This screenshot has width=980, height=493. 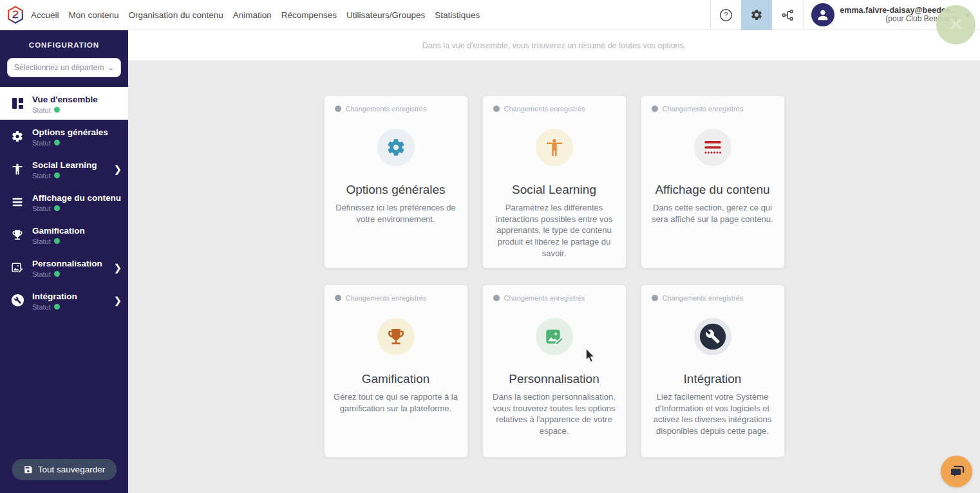 What do you see at coordinates (45, 15) in the screenshot?
I see `nav-item-accueil: Accueil` at bounding box center [45, 15].